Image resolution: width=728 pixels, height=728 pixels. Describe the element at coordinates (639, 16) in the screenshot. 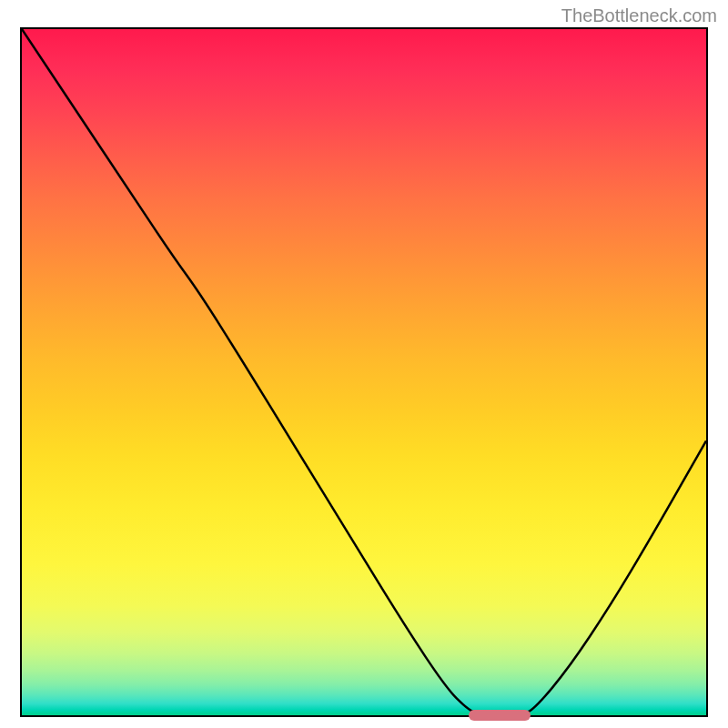

I see `attribution-text: TheBottleneck.com` at that location.